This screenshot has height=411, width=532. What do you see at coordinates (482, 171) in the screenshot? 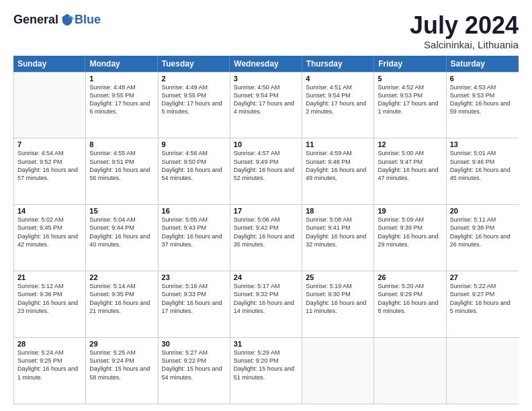
I see `cell-2-7: 13Sunrise: 5:01 AM Sunset: 9:46 PM Dayli…` at bounding box center [482, 171].